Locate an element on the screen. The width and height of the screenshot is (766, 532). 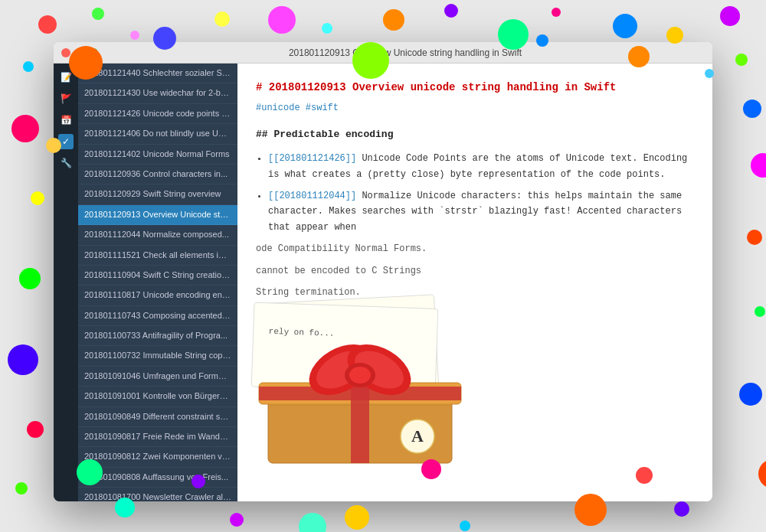
bullet-item: [[201801121426]] Unicode Code Points are… is located at coordinates (481, 167).